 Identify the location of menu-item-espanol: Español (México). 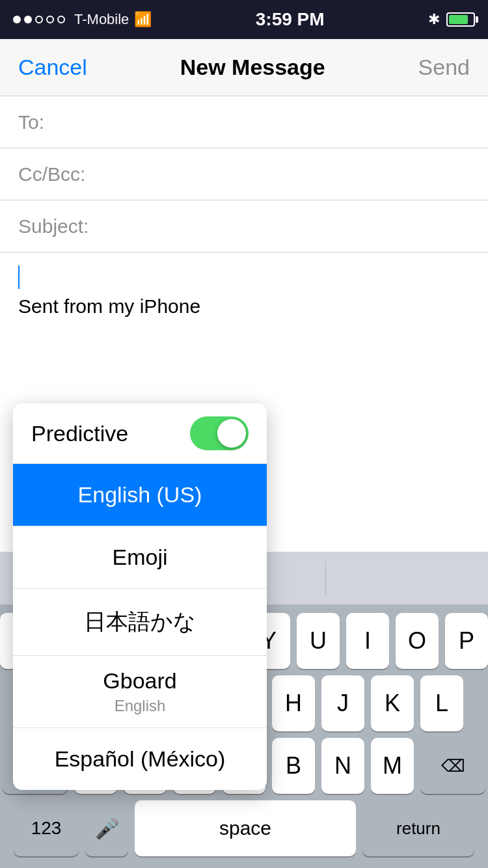
(140, 759).